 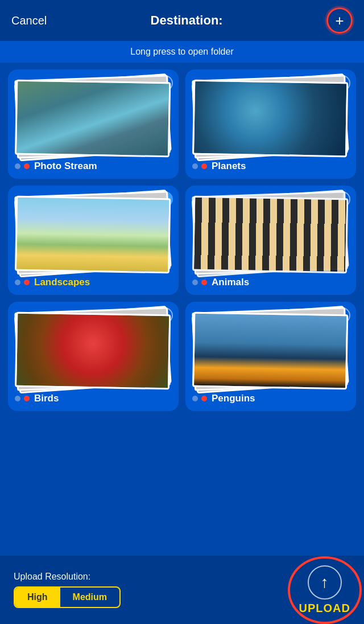 What do you see at coordinates (66, 166) in the screenshot?
I see `folder-label: Photo Stream` at bounding box center [66, 166].